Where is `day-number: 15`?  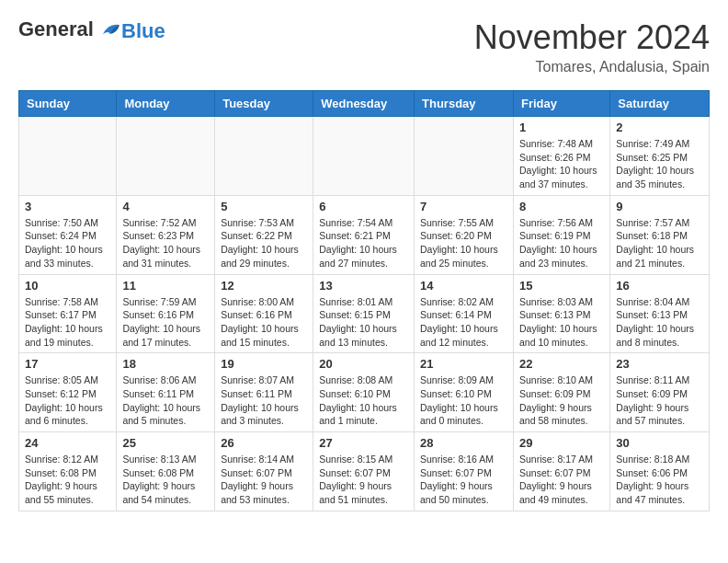 day-number: 15 is located at coordinates (562, 285).